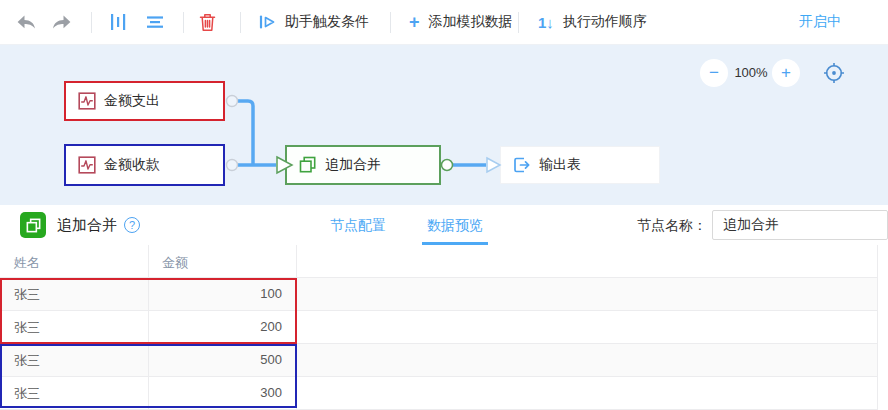 Image resolution: width=888 pixels, height=410 pixels. I want to click on zoom-level: 100%, so click(751, 73).